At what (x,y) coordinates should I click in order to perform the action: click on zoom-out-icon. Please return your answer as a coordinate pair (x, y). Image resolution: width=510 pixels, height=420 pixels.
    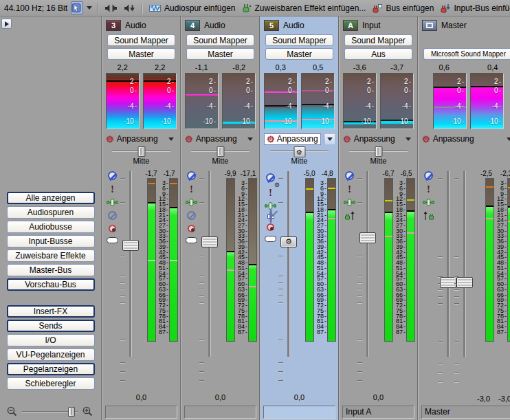
    Looking at the image, I should click on (12, 411).